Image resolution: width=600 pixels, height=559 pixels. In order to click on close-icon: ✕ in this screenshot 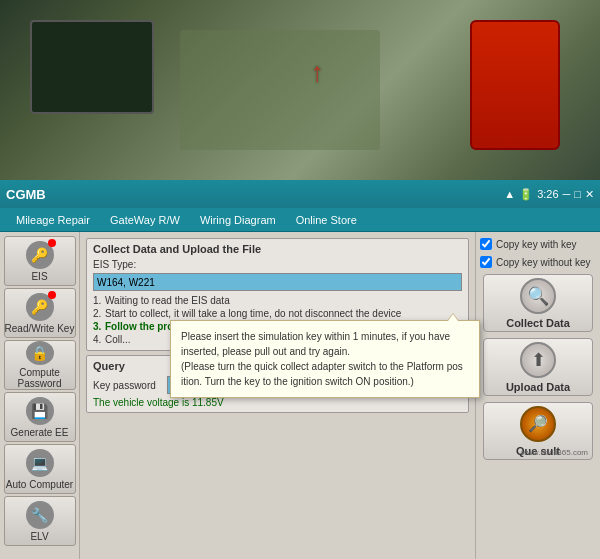, I will do `click(590, 194)`.